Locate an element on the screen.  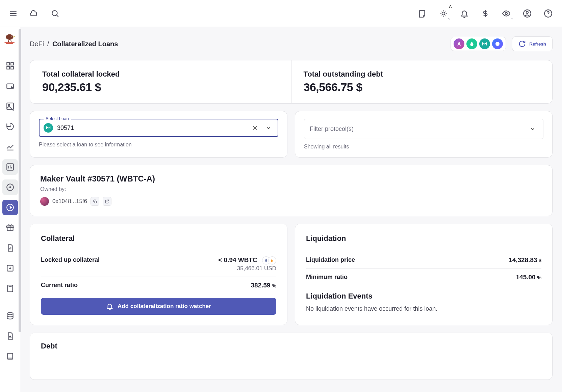
sidebar-scrollbar is located at coordinates (20, 209).